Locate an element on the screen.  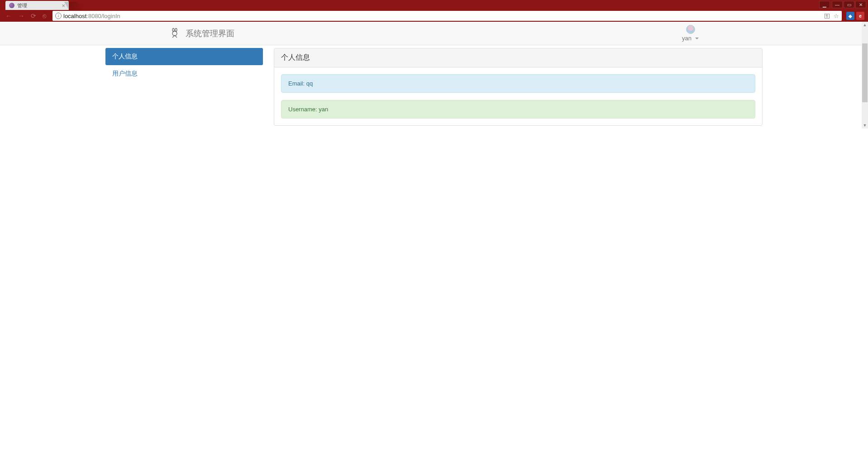
address-bar-row: ← → ⟳ ⎋ i localhost:8080/loginIn ⚿ ☆ ◆ e is located at coordinates (434, 16).